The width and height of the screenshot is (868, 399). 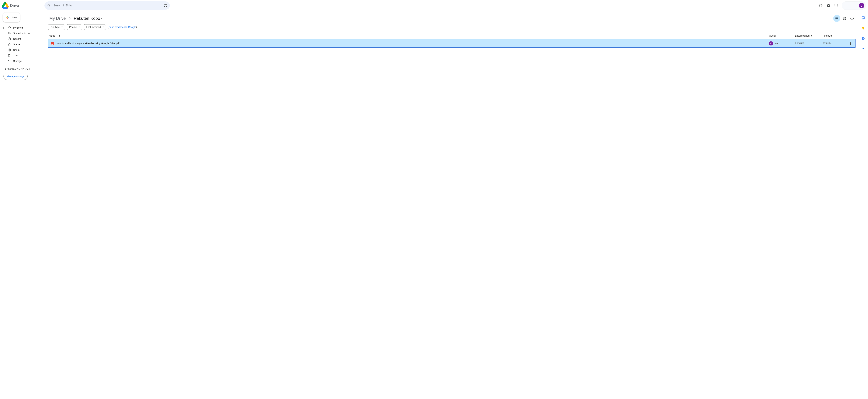 I want to click on addons-plus-icon, so click(x=863, y=63).